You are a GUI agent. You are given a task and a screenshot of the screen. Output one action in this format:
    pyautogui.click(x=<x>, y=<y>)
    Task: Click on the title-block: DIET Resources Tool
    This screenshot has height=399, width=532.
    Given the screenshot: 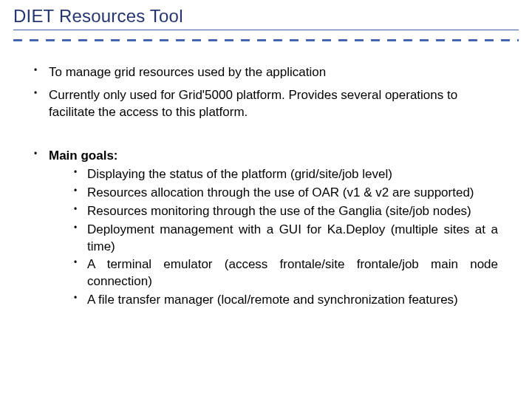 What is the action you would take?
    pyautogui.click(x=266, y=15)
    